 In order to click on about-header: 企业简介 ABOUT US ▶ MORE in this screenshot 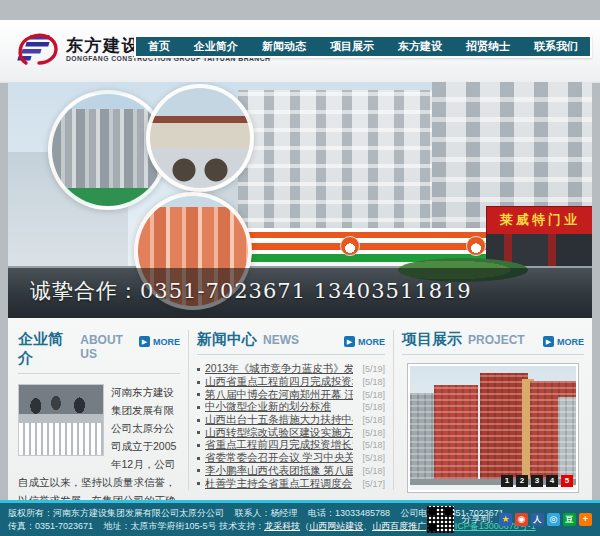, I will do `click(99, 352)`.